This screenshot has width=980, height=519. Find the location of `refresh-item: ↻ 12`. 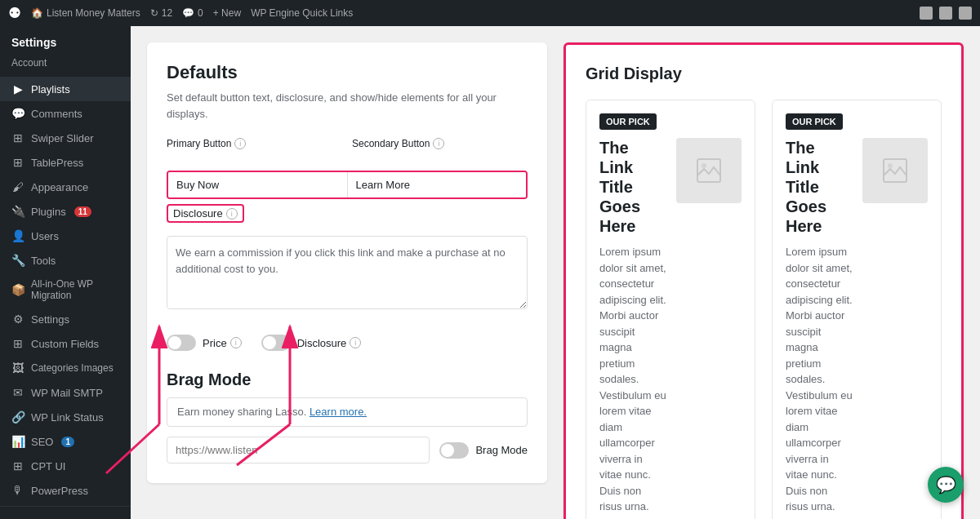

refresh-item: ↻ 12 is located at coordinates (162, 13).